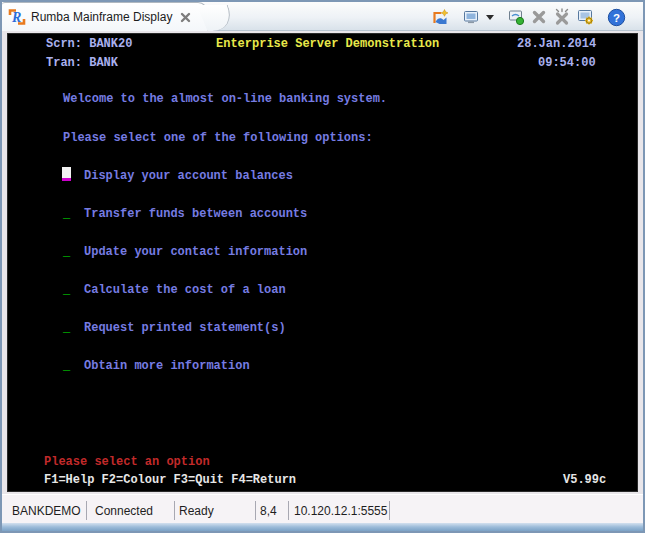 This screenshot has width=645, height=533. I want to click on connection-status: Connected, so click(124, 511).